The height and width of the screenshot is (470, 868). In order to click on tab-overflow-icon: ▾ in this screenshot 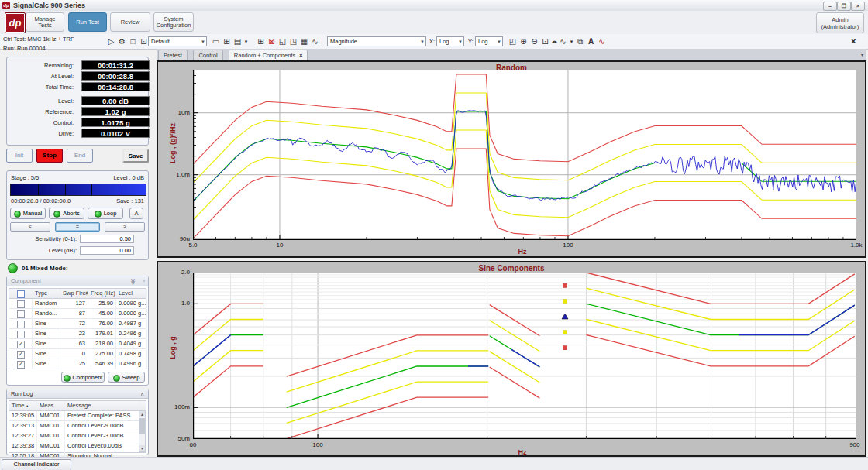, I will do `click(862, 54)`.